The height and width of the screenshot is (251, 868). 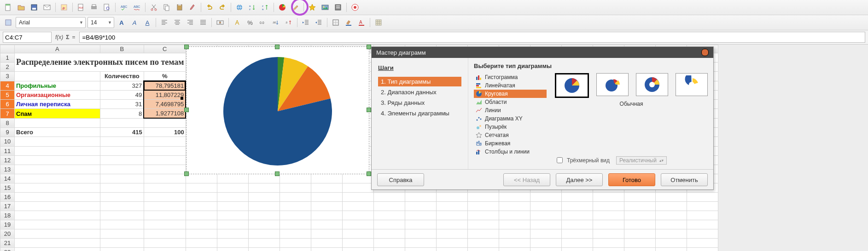 What do you see at coordinates (510, 152) in the screenshot?
I see `chart-type-item: Столбцы и линии` at bounding box center [510, 152].